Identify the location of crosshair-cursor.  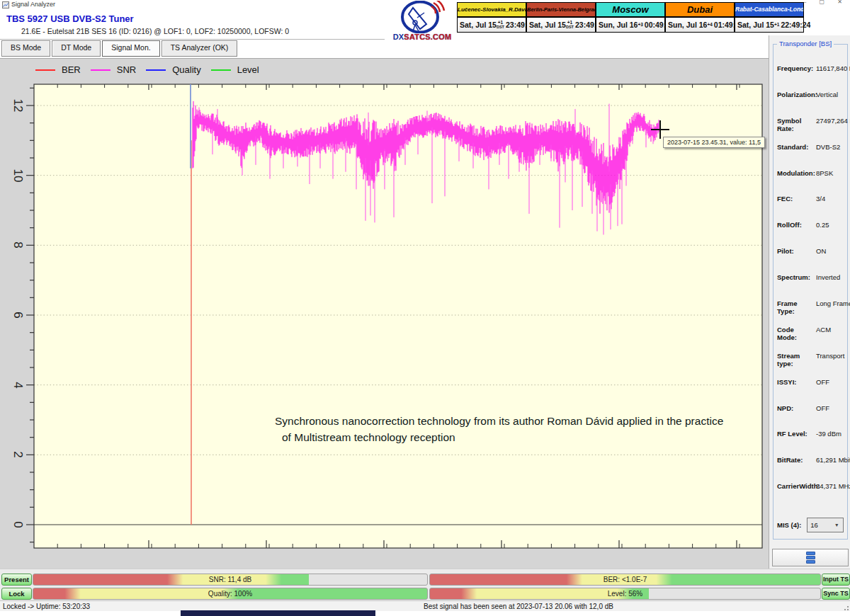
(660, 130).